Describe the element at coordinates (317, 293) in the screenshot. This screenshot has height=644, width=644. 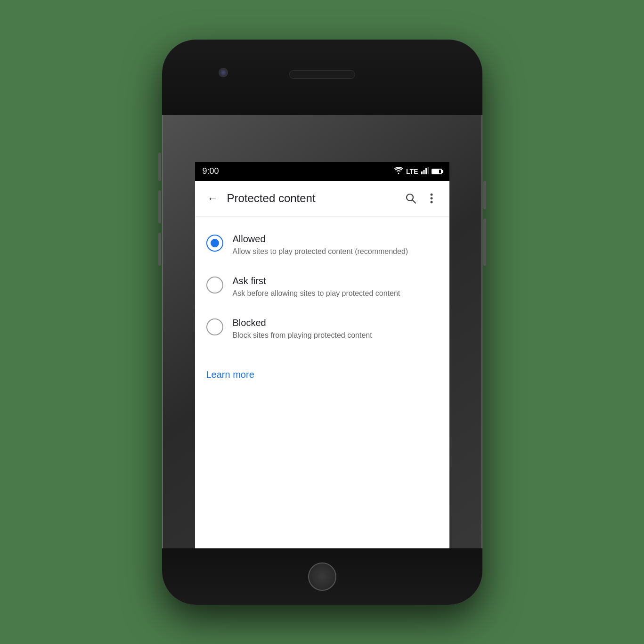
I see `radio-desc-ask-first: Ask before allowing sites to play protec…` at that location.